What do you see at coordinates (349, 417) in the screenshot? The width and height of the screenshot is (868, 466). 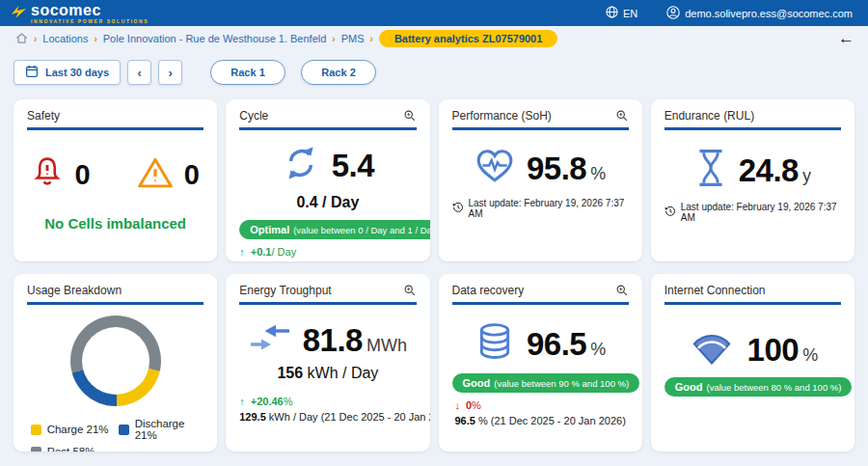 I see `energy-previous-detail: kWh / Day (21 Dec 2025 - 20 Jan 2026)` at bounding box center [349, 417].